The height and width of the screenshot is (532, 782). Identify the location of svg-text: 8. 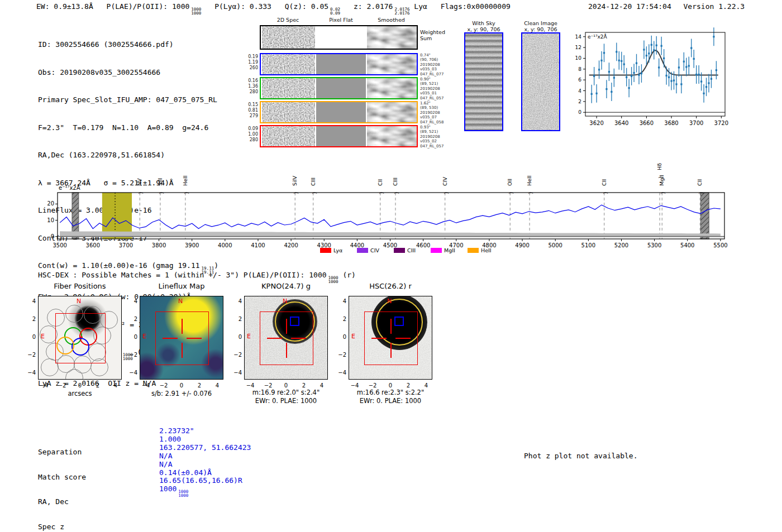
(580, 69).